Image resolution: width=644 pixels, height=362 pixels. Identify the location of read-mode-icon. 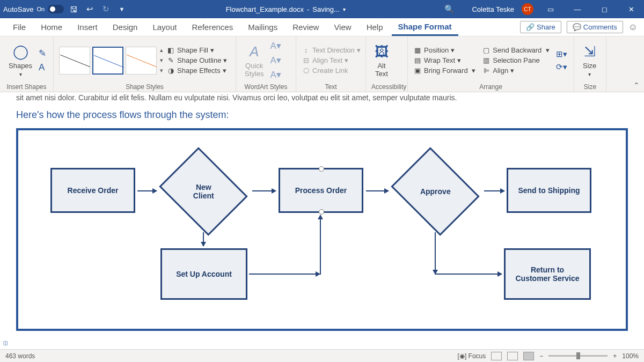
(496, 356).